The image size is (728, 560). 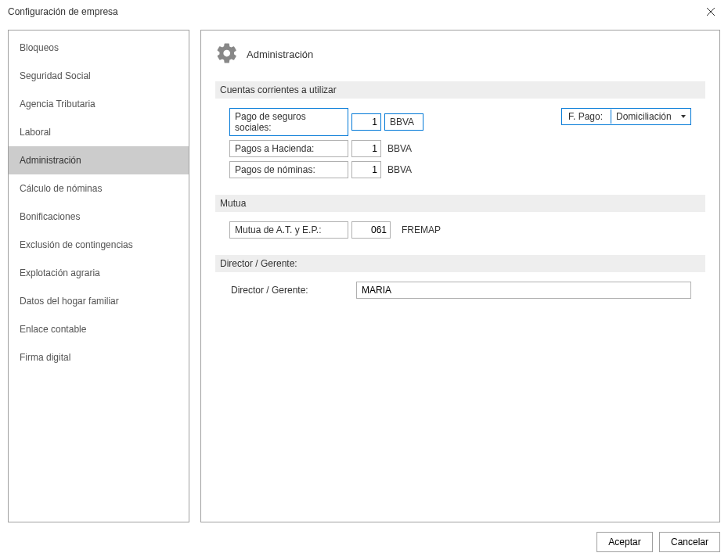 I want to click on sidebar-item-label: Enlace contable, so click(x=53, y=329).